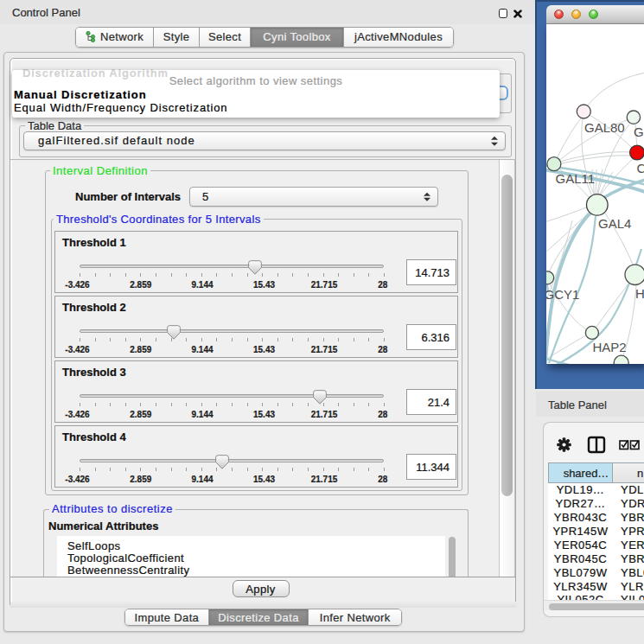 This screenshot has width=644, height=644. Describe the element at coordinates (639, 131) in the screenshot. I see `svg-text: G.` at that location.